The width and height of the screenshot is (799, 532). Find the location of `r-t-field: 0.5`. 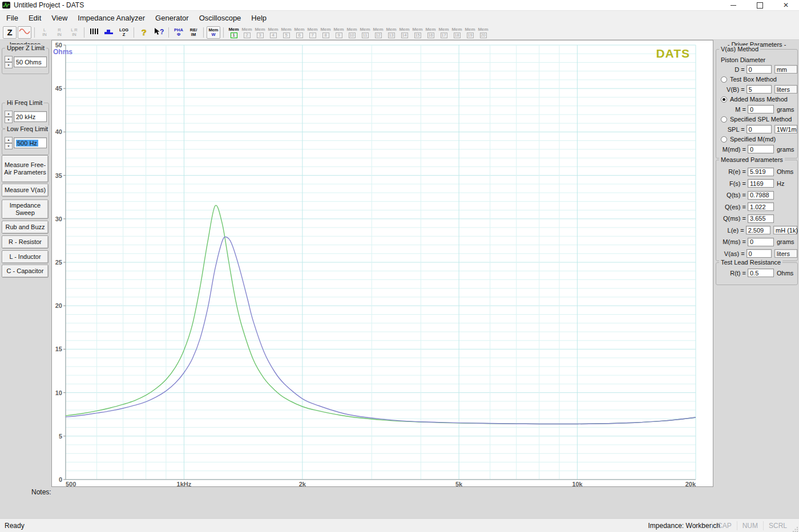

r-t-field: 0.5 is located at coordinates (761, 273).